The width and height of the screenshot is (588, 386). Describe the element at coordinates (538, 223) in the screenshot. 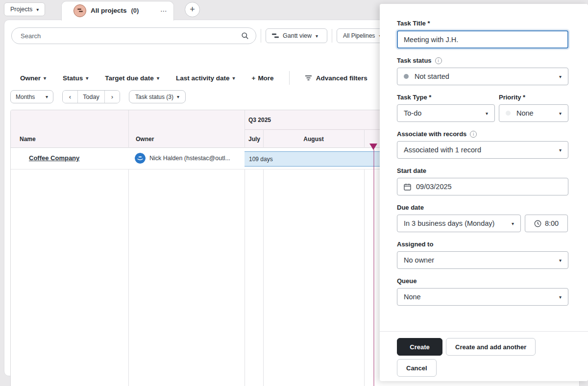

I see `clock-icon` at that location.